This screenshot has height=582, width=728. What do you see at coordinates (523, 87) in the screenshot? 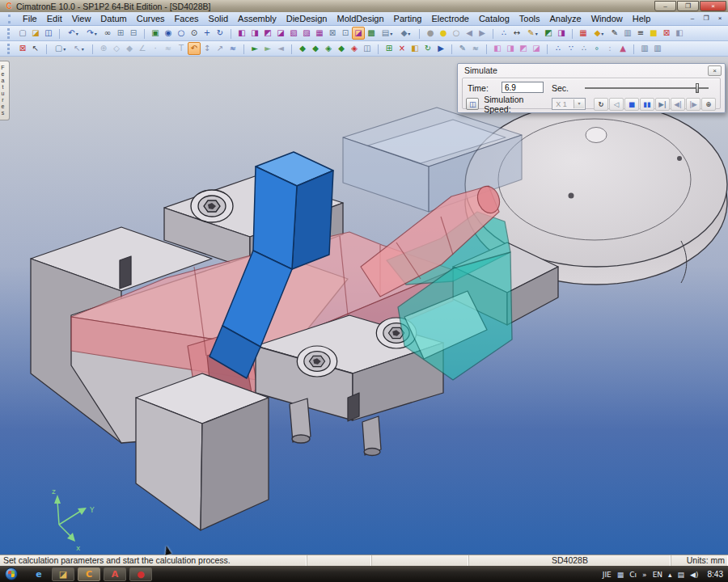
I see `time-input` at bounding box center [523, 87].